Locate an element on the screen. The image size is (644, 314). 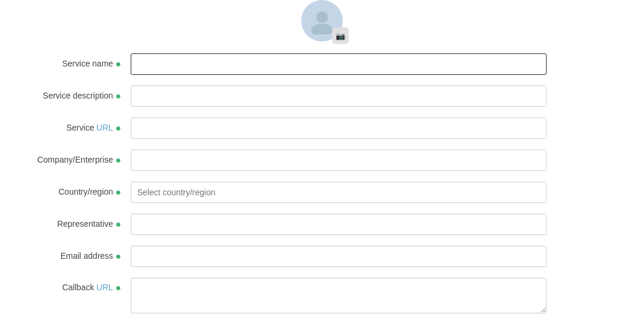
representative-input is located at coordinates (339, 224).